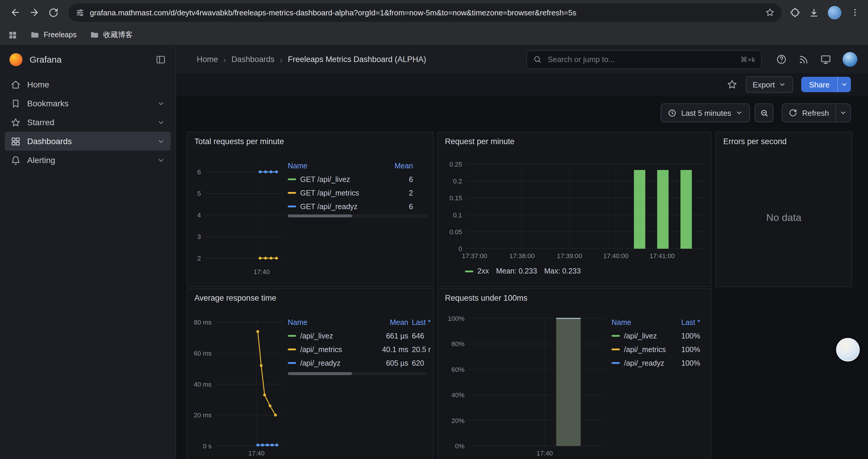  What do you see at coordinates (819, 85) in the screenshot?
I see `share-button: Share` at bounding box center [819, 85].